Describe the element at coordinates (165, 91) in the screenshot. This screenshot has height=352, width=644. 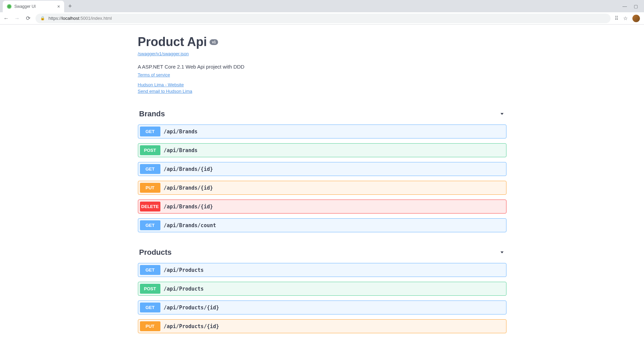
I see `contact-email-link: Send email to Hudson Lima` at that location.